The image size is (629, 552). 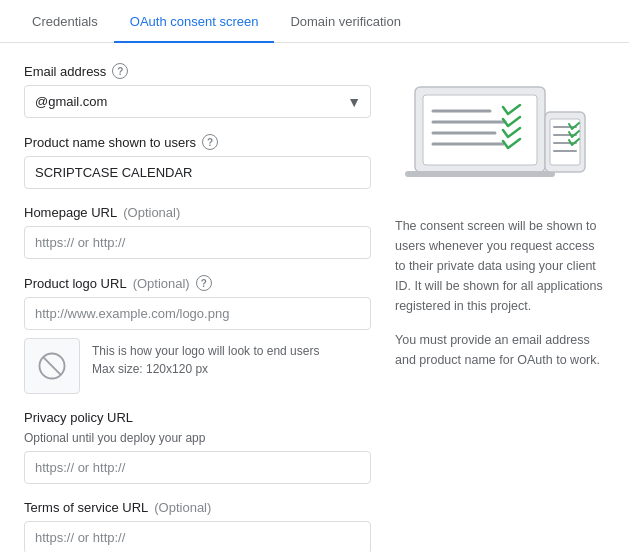 I want to click on email-field-group: Email address ? @gmail.com ▼, so click(x=198, y=90).